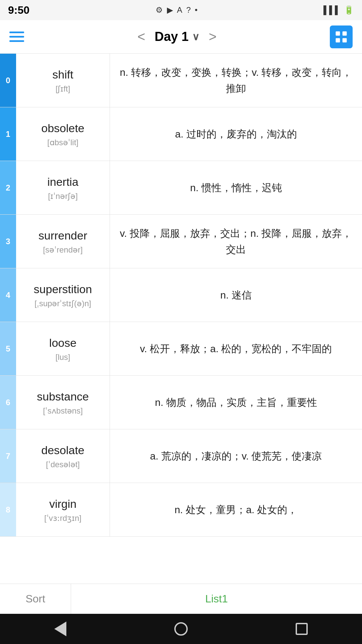 The image size is (362, 644). I want to click on word-cell: virgin[ˈvɜːrdʒɪn], so click(63, 510).